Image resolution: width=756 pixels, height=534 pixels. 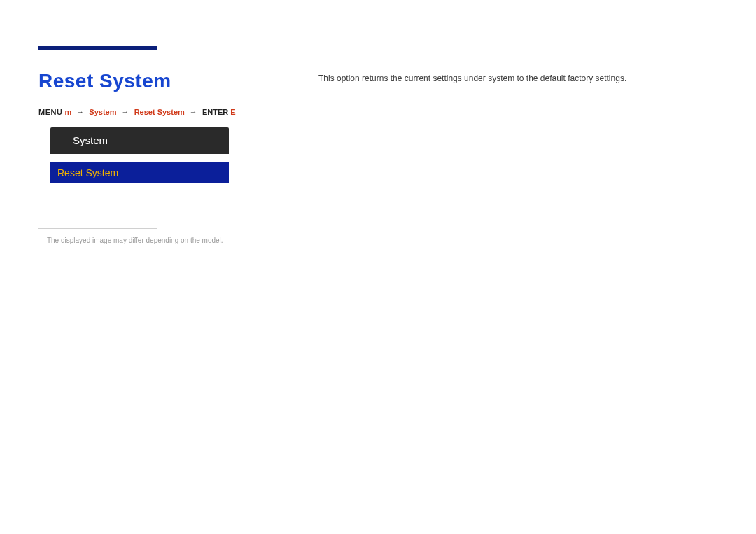 What do you see at coordinates (140, 173) in the screenshot?
I see `osd-item-reset-system: Reset System` at bounding box center [140, 173].